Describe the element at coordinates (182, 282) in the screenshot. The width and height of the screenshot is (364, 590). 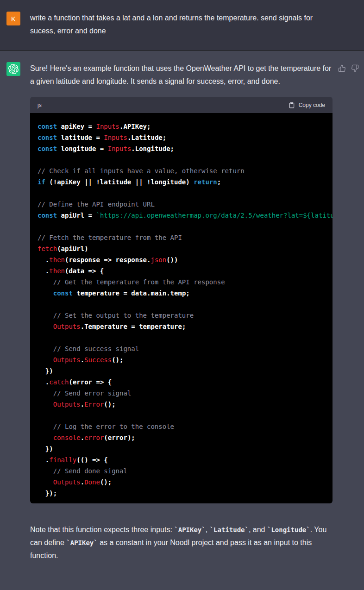
I see `code-line: // Get the temperature from the API resp…` at that location.